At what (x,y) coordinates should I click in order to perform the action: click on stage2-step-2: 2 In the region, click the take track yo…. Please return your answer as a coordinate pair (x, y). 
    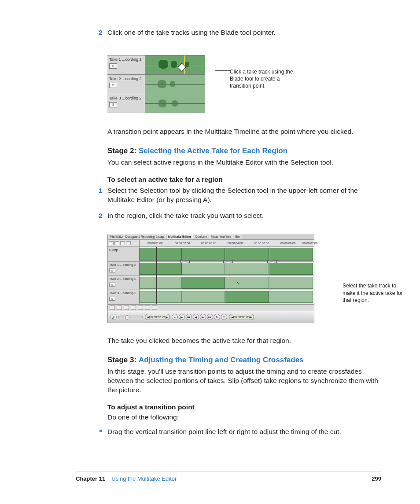
    Looking at the image, I should click on (244, 216).